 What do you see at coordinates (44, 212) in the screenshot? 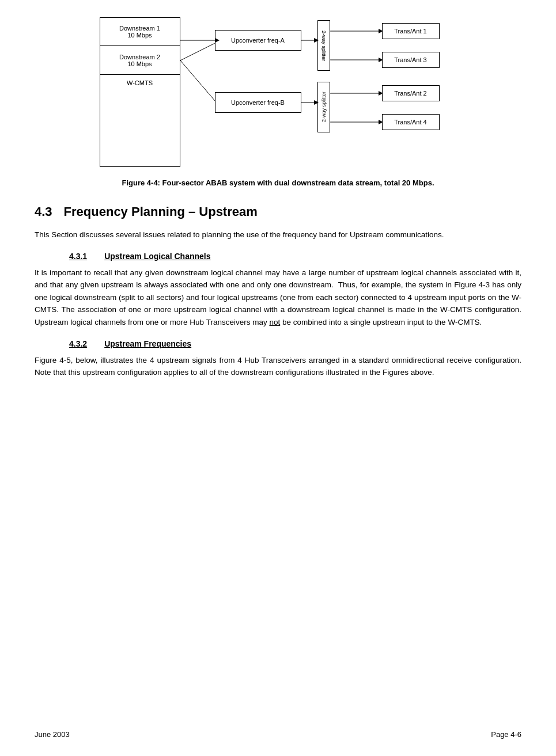
I see `section-43-number: 4.3` at bounding box center [44, 212].